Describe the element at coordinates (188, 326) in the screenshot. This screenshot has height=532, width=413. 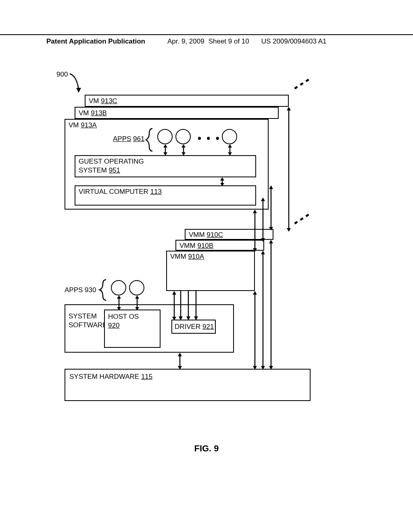
I see `driver-label: DRIVER` at that location.